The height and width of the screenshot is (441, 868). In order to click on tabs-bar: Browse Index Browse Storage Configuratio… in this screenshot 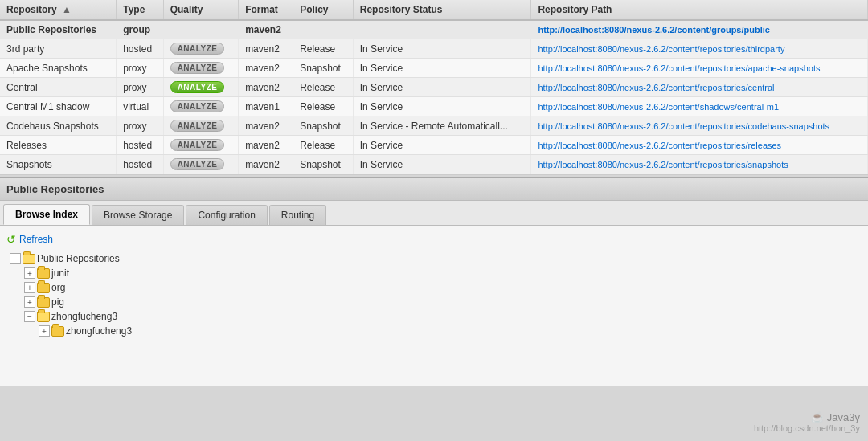, I will do `click(434, 214)`.